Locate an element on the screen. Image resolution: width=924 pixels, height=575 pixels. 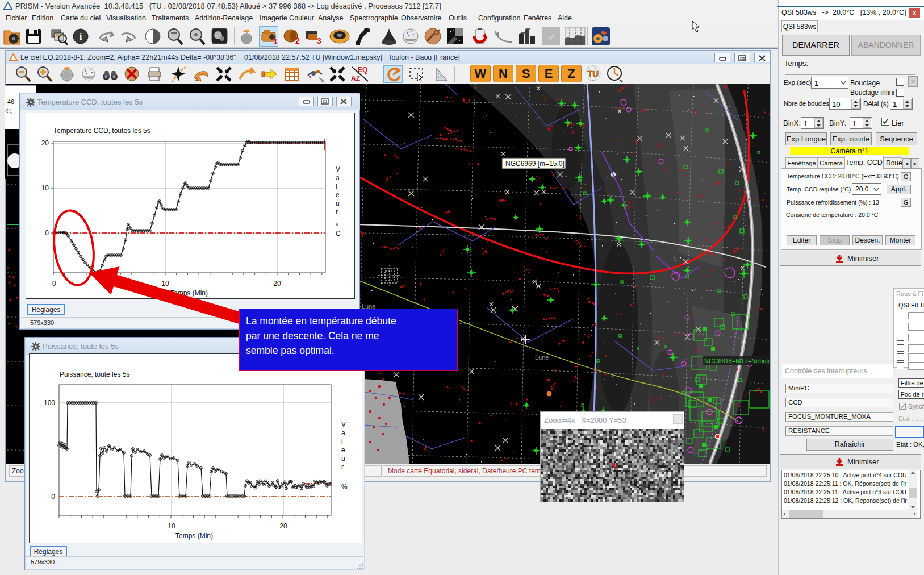
svg-text: Lune is located at coordinates (542, 357).